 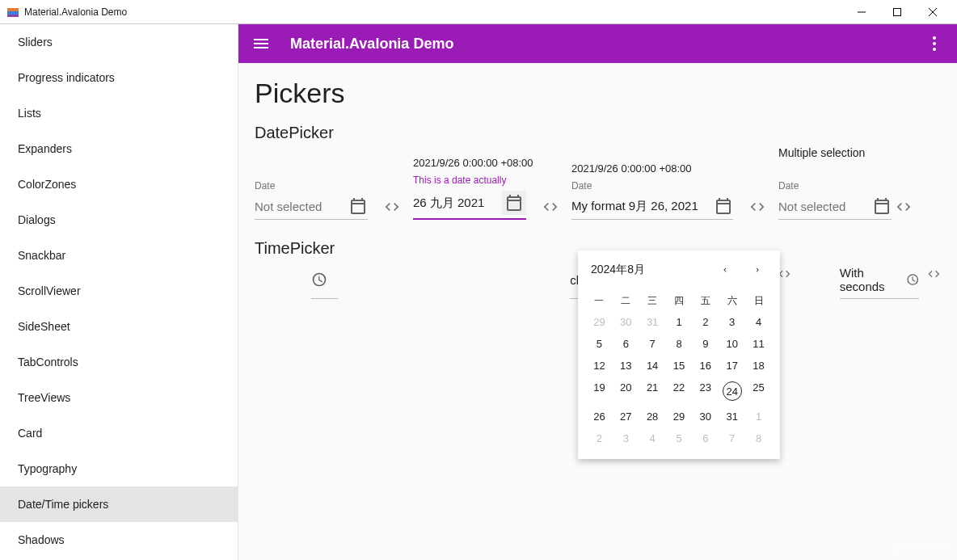 What do you see at coordinates (119, 326) in the screenshot?
I see `sidebar-item: SideSheet` at bounding box center [119, 326].